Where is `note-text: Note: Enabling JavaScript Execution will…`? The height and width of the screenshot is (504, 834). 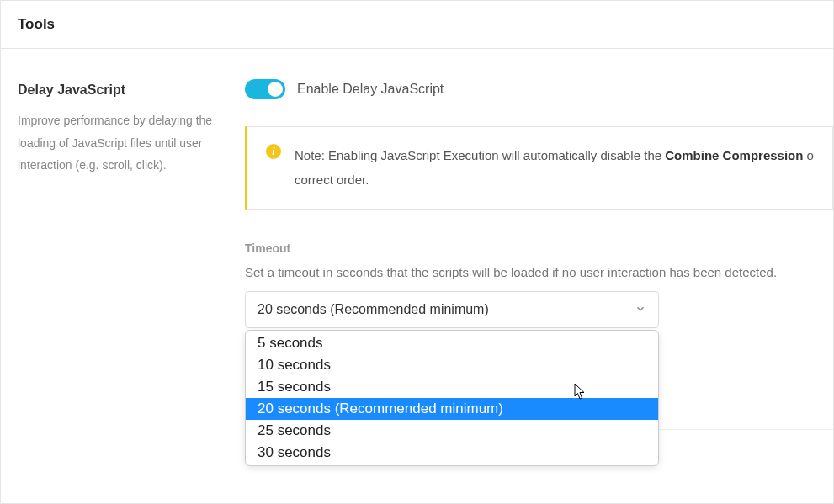 note-text: Note: Enabling JavaScript Execution will… is located at coordinates (554, 168).